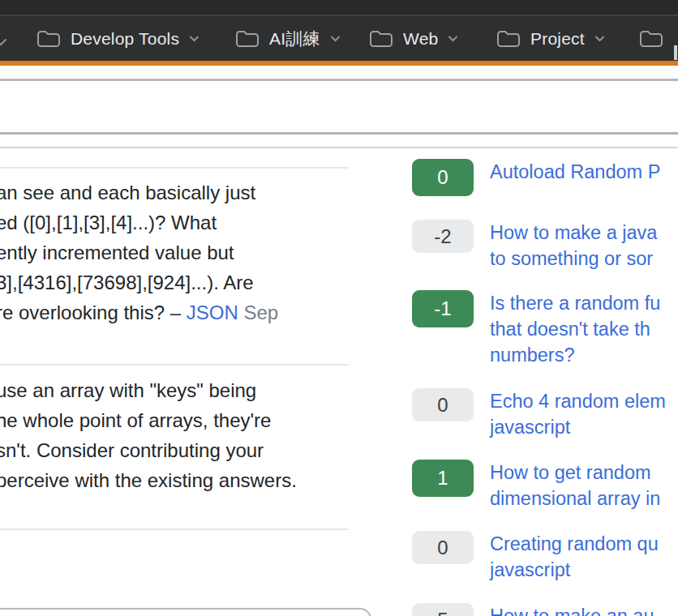 This screenshot has width=678, height=616. What do you see at coordinates (339, 39) in the screenshot?
I see `bookmarks-bar: Develop Tools AI訓練 Web` at bounding box center [339, 39].